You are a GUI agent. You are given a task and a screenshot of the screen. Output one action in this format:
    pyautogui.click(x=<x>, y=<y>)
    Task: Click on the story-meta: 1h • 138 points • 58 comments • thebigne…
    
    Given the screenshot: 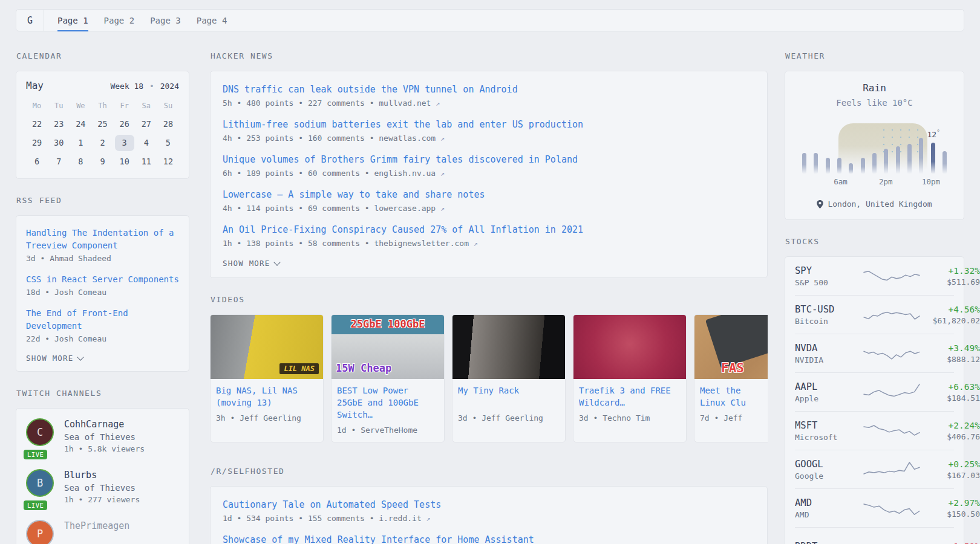 What is the action you would take?
    pyautogui.click(x=489, y=243)
    